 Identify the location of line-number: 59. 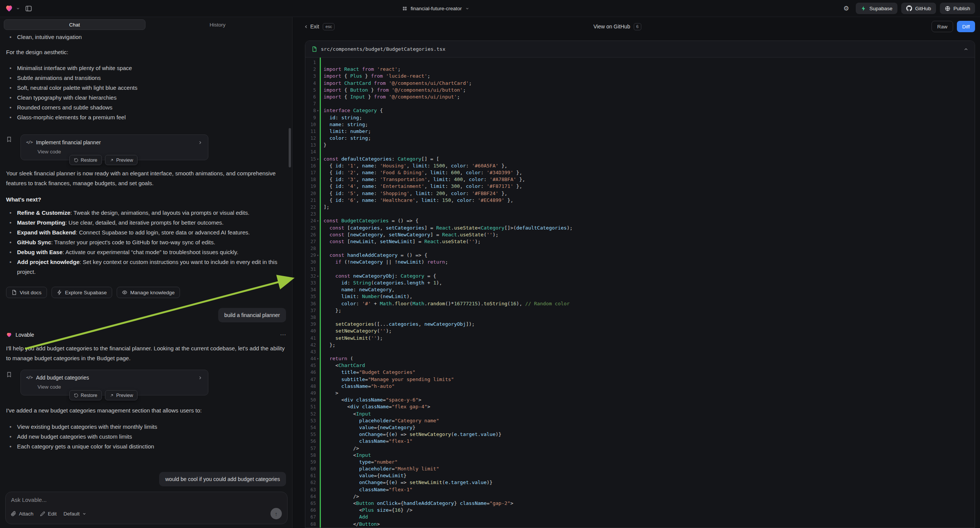
(310, 462).